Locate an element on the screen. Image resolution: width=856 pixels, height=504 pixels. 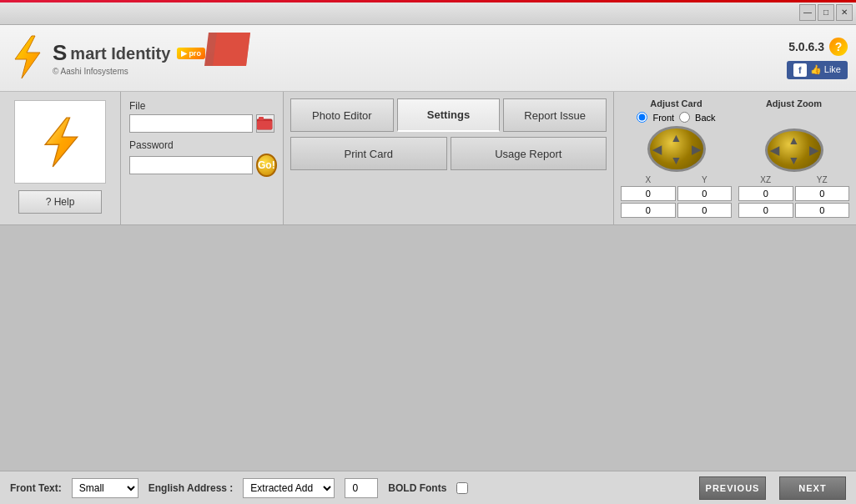
title-bar-accent is located at coordinates (428, 2).